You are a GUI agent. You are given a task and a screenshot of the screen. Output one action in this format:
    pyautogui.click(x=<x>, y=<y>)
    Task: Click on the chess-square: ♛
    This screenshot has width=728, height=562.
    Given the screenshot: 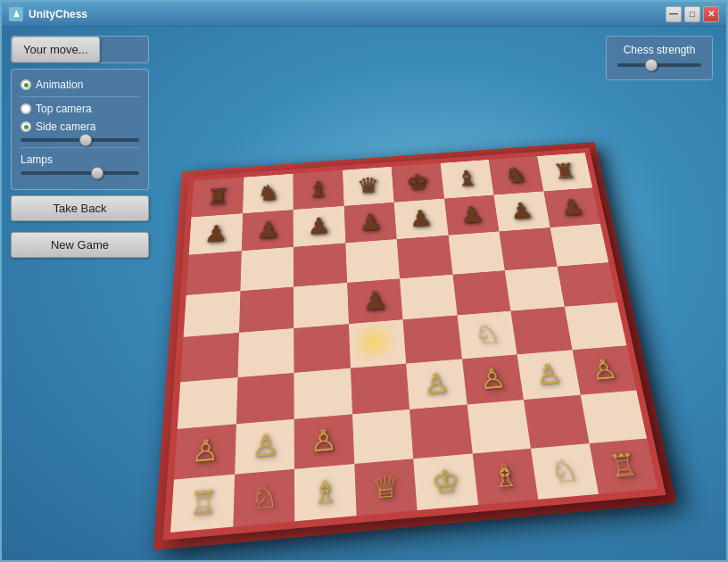 What is the action you would take?
    pyautogui.click(x=368, y=186)
    